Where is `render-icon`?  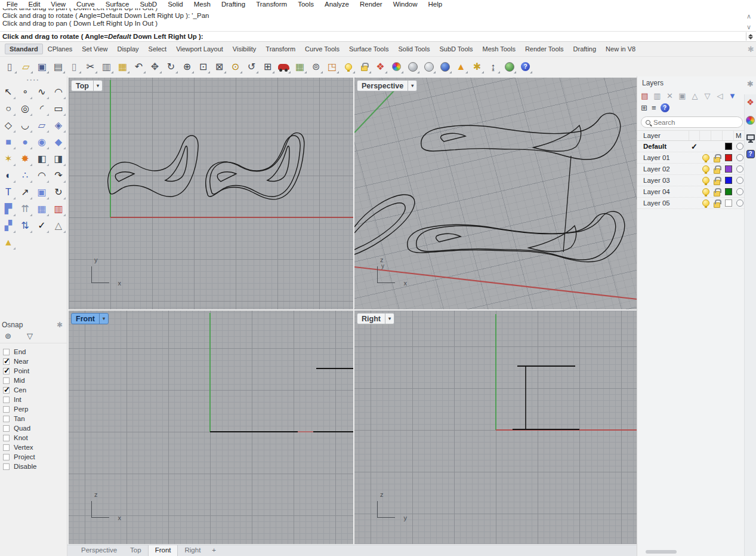 render-icon is located at coordinates (510, 67).